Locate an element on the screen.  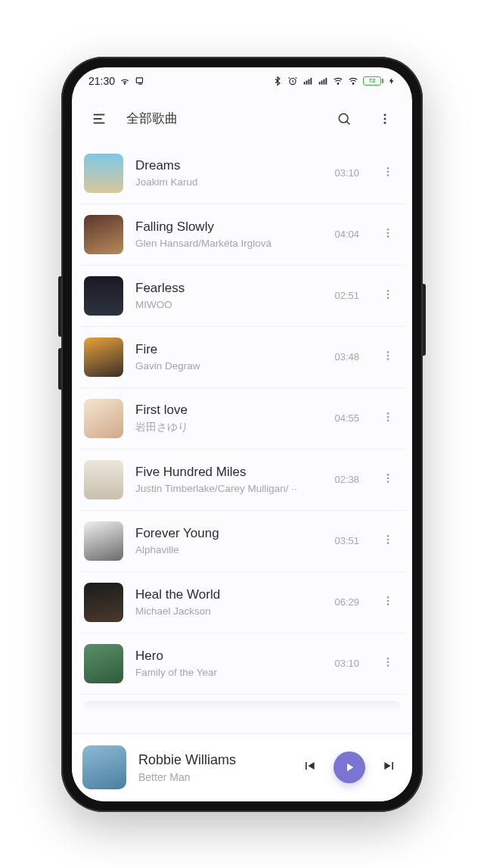
song-duration: 04:55 is located at coordinates (346, 418).